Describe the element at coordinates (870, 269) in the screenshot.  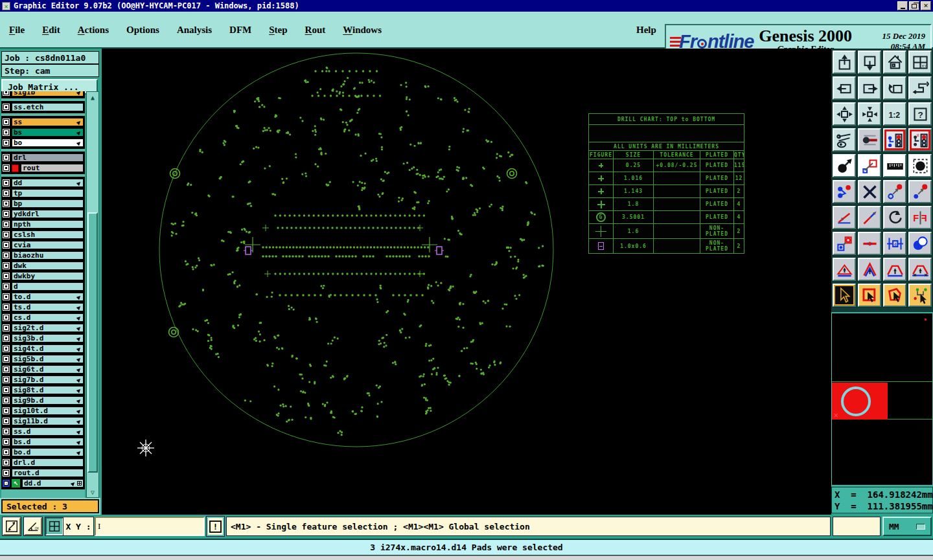
I see `chevron-compare-button` at that location.